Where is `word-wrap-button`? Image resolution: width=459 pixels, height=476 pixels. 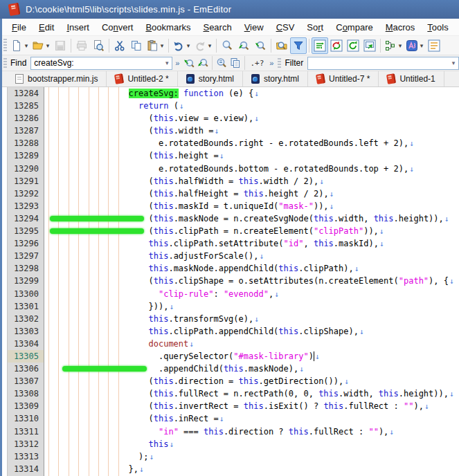
word-wrap-button is located at coordinates (320, 46).